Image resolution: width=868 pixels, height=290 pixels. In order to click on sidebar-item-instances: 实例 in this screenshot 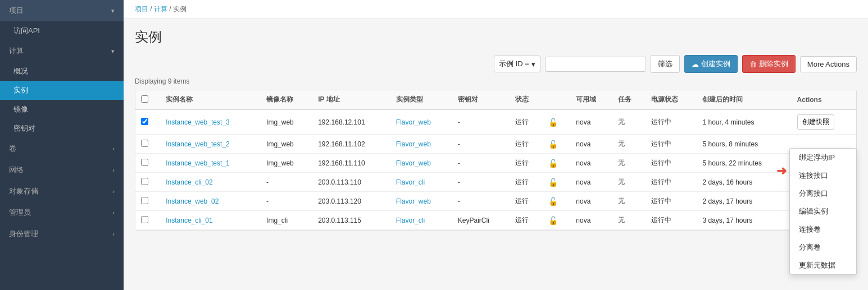, I will do `click(62, 90)`.